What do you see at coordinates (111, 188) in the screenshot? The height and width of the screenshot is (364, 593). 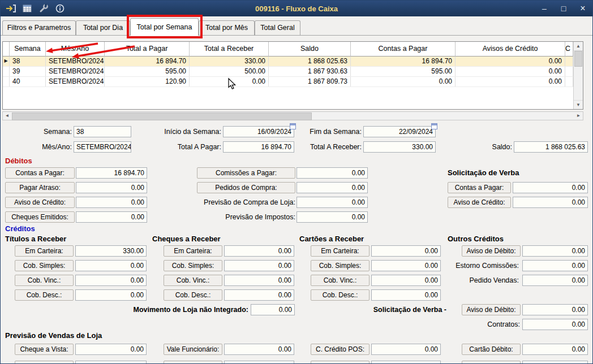 I see `pagar-atraso-field: 0.00` at bounding box center [111, 188].